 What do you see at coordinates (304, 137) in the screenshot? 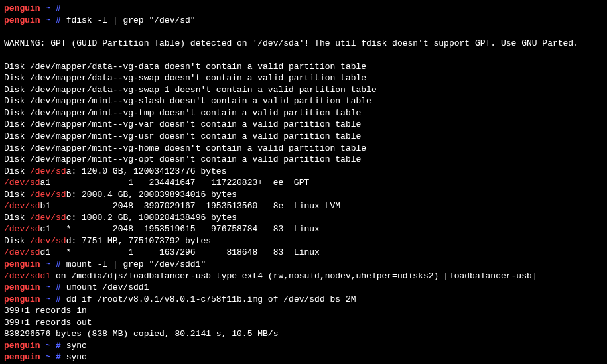
I see `terminal-line: Disk /dev/mapper/mint--vg-usr doesn't co…` at bounding box center [304, 137].